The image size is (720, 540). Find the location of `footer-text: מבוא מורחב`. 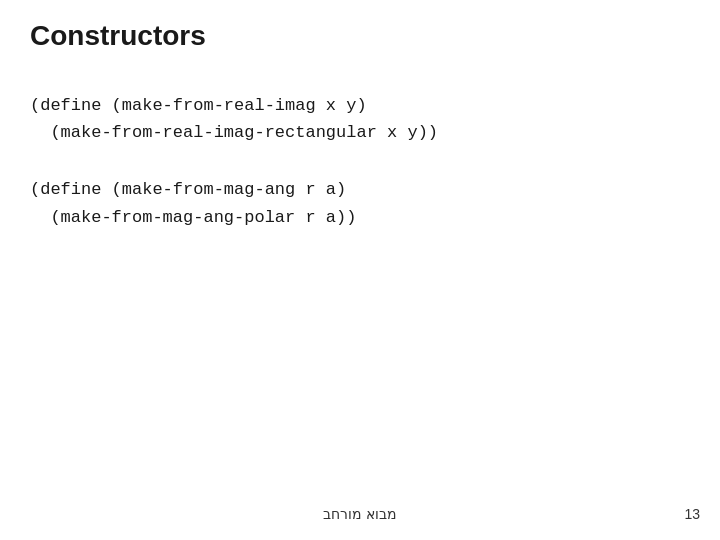

footer-text: מבוא מורחב is located at coordinates (360, 514).